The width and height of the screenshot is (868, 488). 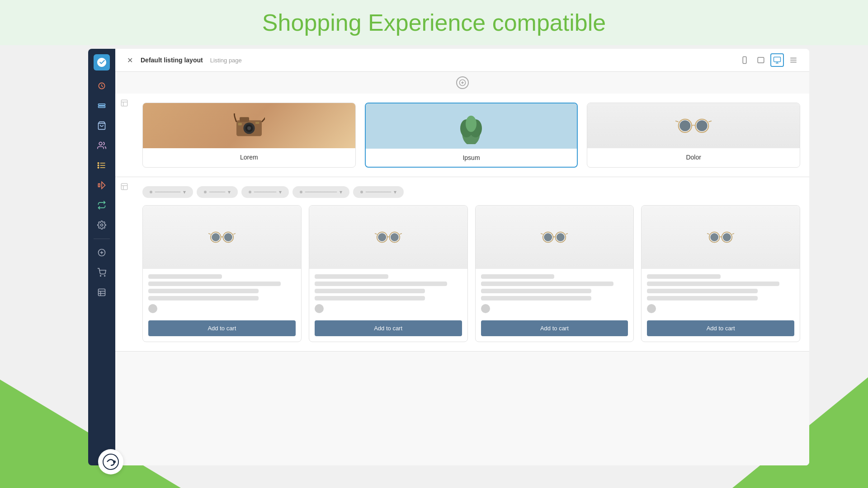 What do you see at coordinates (265, 192) in the screenshot?
I see `filter-chip-3: ━━━━━━━ ▾` at bounding box center [265, 192].